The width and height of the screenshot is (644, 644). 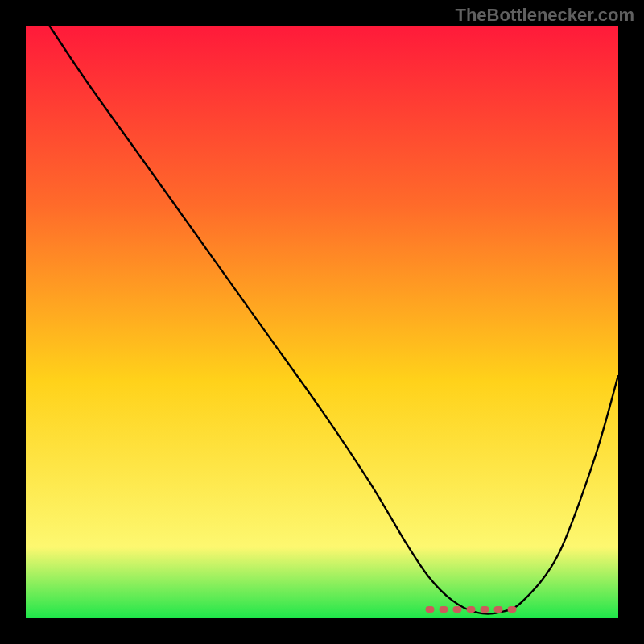 I want to click on attribution-label: TheBottlenecker.com, so click(x=544, y=15).